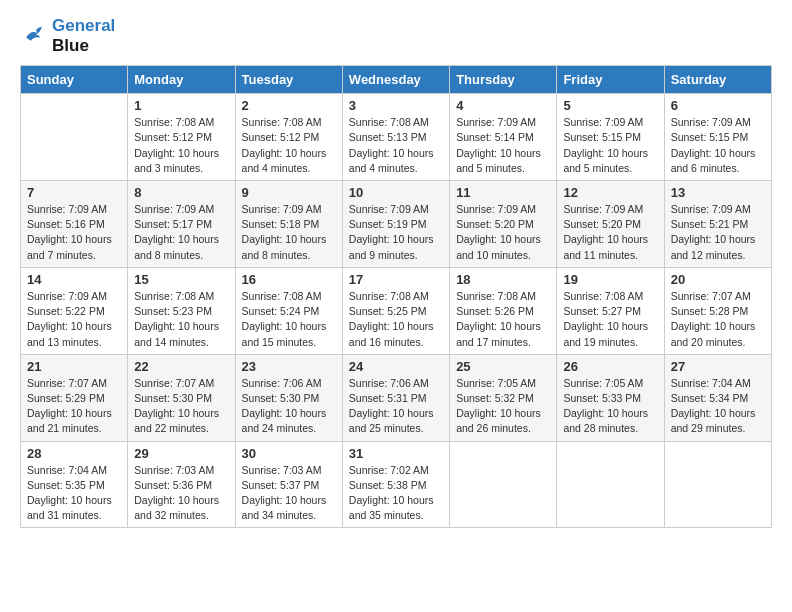 This screenshot has height=612, width=792. I want to click on day-info: Sunrise: 7:08 AM Sunset: 5:24 PM Dayligh…, so click(289, 320).